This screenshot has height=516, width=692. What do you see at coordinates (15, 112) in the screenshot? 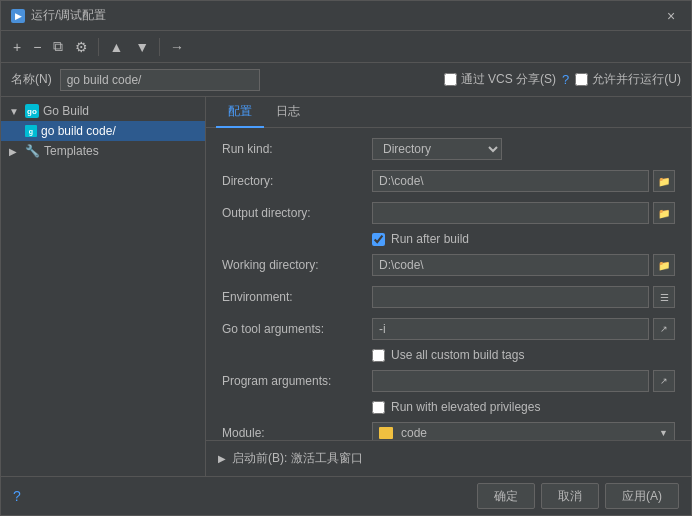
I see `go-build-arrow: ▼` at bounding box center [15, 112].